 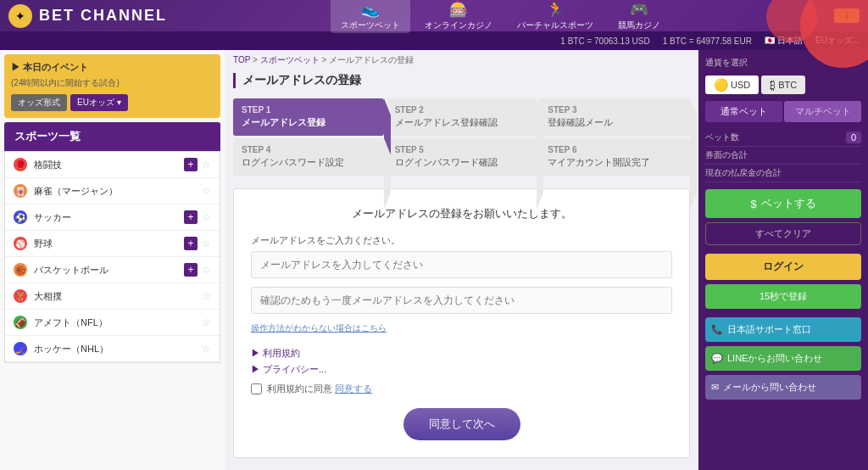 I want to click on sports-items: 🥊 格闘技 + ☆ 🀄 麻雀（マージャン） ☆ ⚽, so click(x=112, y=257).